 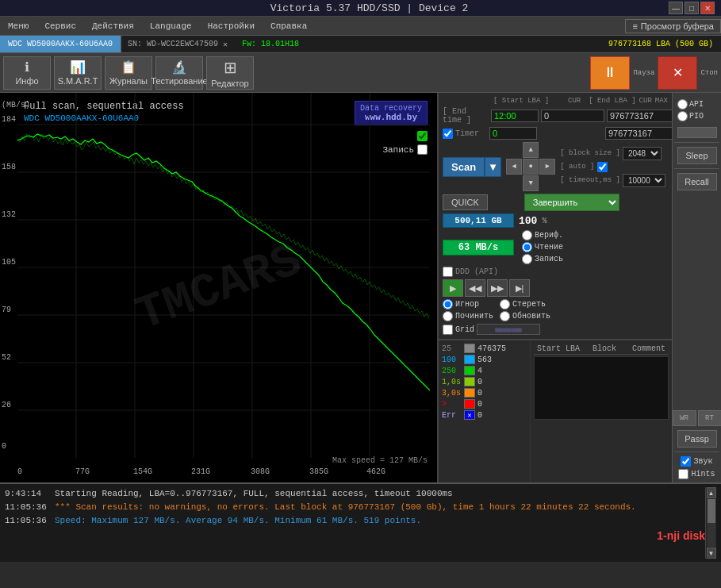 I want to click on buffer-button: ≡ Просмотр буфера, so click(x=673, y=26).